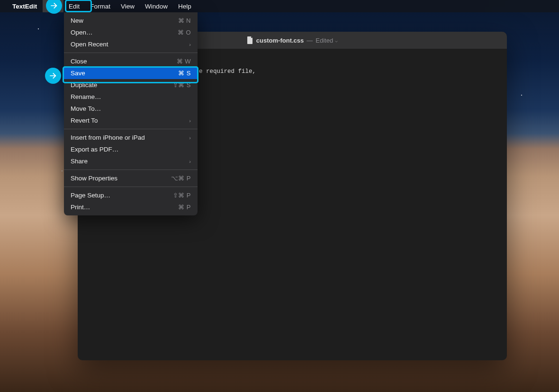 Image resolution: width=559 pixels, height=392 pixels. What do you see at coordinates (336, 41) in the screenshot?
I see `chevron-down-icon: ⌵` at bounding box center [336, 41].